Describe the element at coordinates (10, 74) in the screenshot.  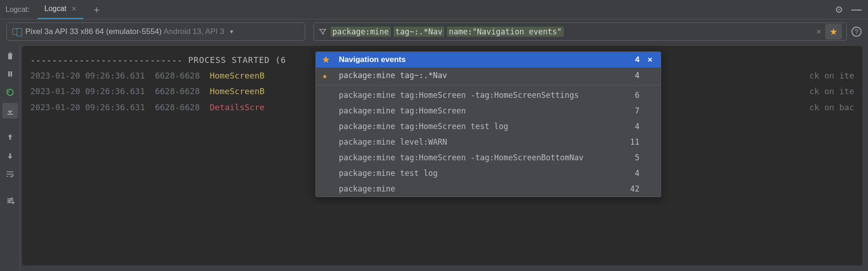
I see `pause-logcat-button` at that location.